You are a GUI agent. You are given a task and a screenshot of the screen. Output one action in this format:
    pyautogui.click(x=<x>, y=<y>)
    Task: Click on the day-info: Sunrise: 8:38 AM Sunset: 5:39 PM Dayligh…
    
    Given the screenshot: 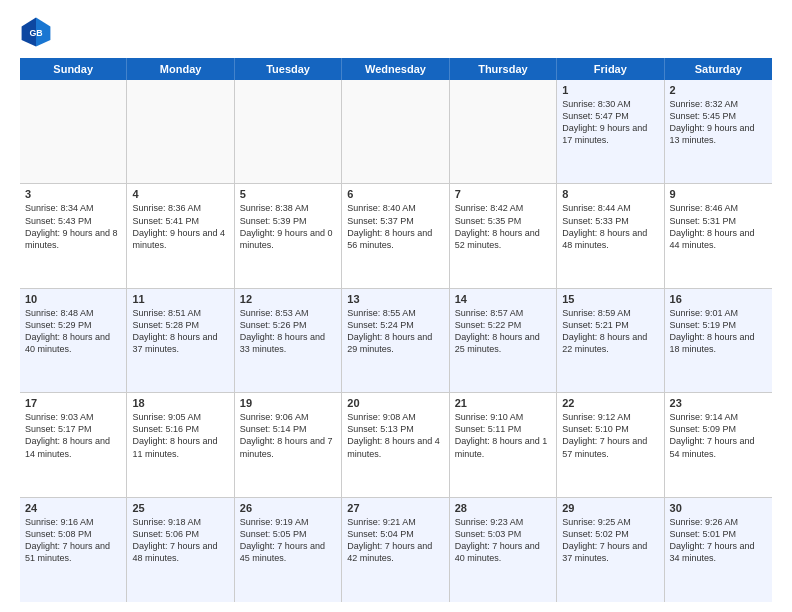 What is the action you would take?
    pyautogui.click(x=288, y=226)
    